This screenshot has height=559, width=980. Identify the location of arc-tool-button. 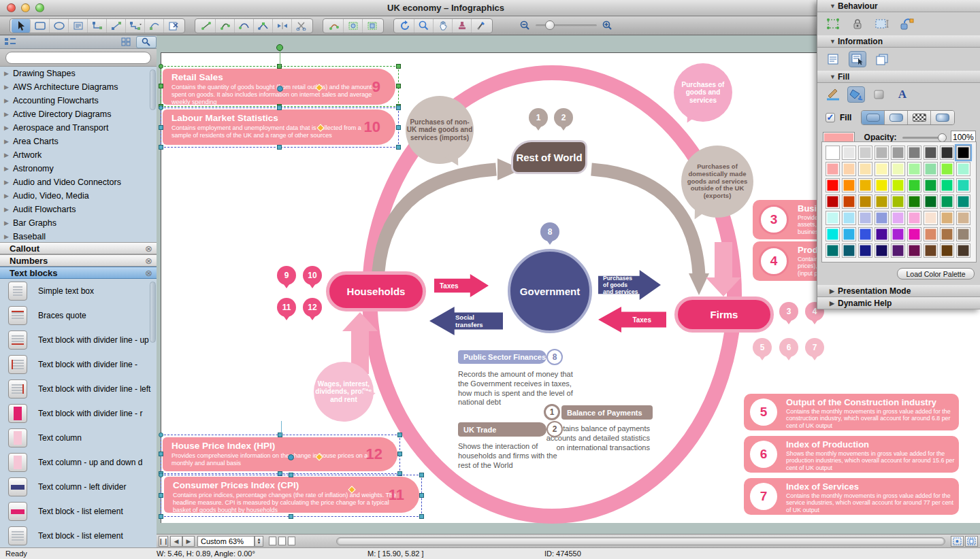
(225, 26).